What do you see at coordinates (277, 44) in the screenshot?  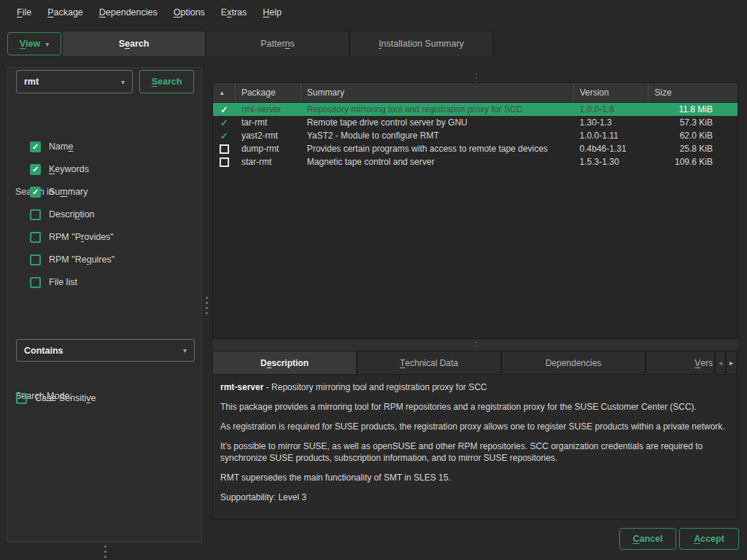 I see `tab-patterns: Patterns` at bounding box center [277, 44].